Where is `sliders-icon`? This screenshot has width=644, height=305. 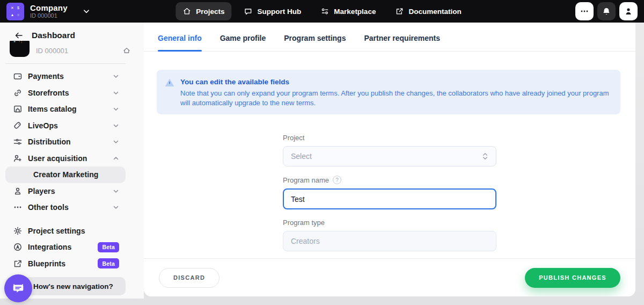
sliders-icon is located at coordinates (18, 142).